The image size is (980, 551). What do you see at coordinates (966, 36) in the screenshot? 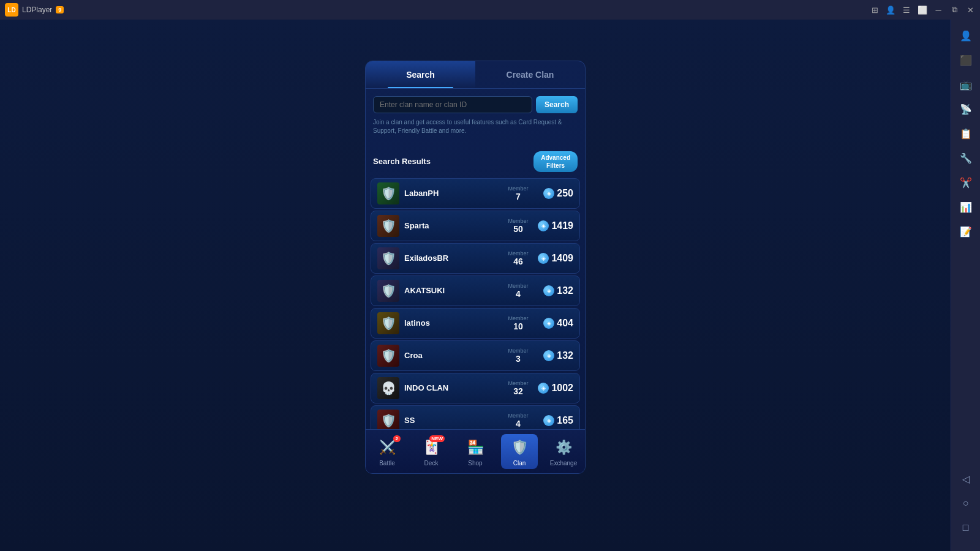
I see `sidebar-icon-profile: 👤` at bounding box center [966, 36].